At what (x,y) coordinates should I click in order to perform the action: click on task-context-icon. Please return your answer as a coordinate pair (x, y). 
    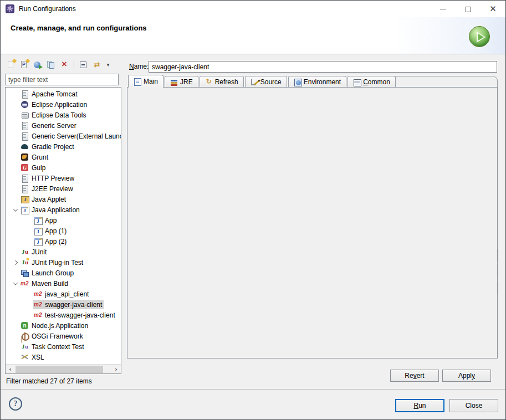
    Looking at the image, I should click on (24, 347).